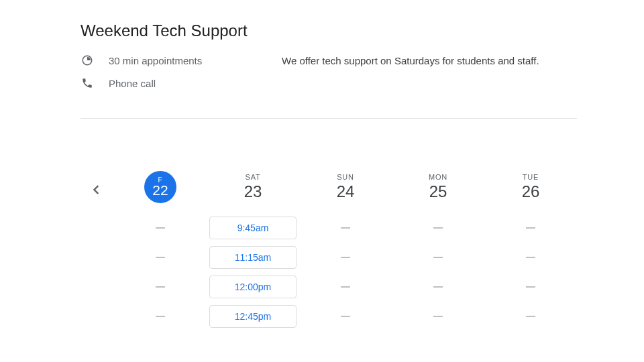  What do you see at coordinates (531, 187) in the screenshot?
I see `day-header: TUE26` at bounding box center [531, 187].